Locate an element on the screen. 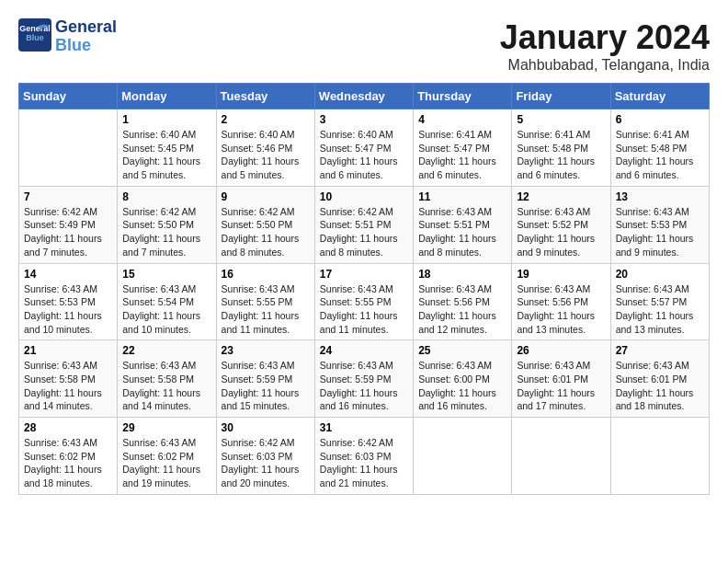  day-info: Sunrise: 6:43 AM Sunset: 5:55 PM Dayligh… is located at coordinates (266, 309).